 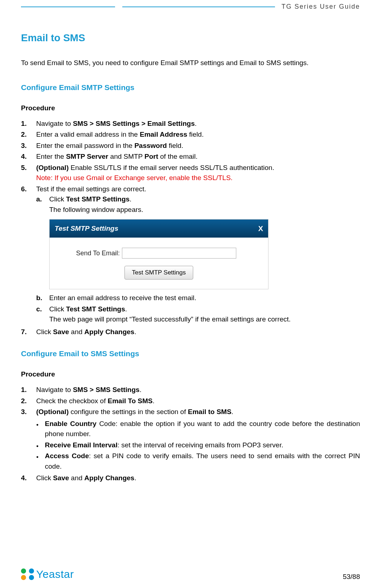 What do you see at coordinates (190, 390) in the screenshot?
I see `e2s-step-1: Navigate to SMS > SMS Settings.` at bounding box center [190, 390].